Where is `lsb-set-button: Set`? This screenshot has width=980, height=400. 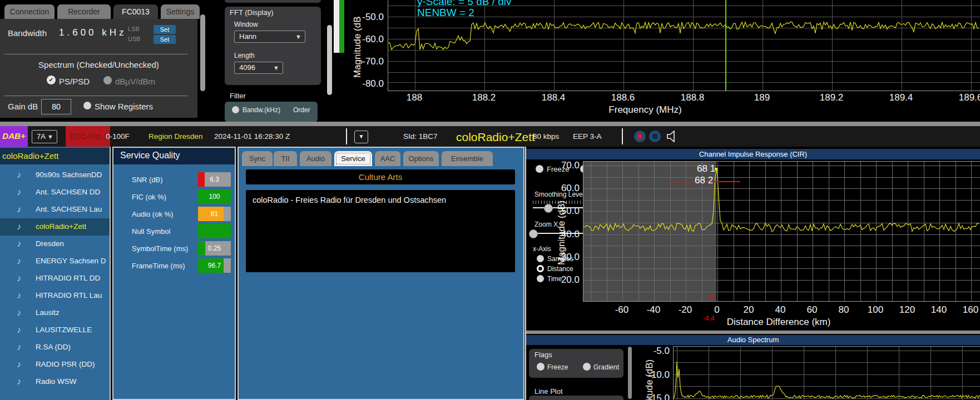 lsb-set-button: Set is located at coordinates (165, 29).